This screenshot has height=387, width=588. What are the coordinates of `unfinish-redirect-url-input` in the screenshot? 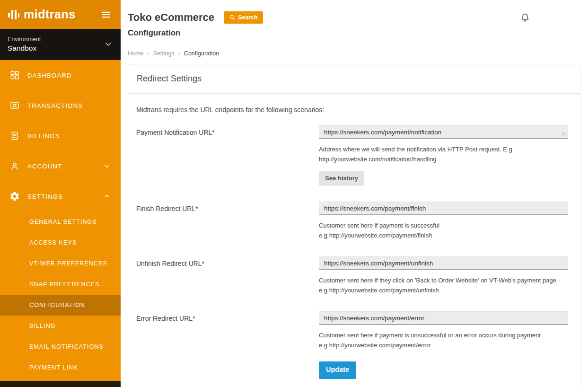 It's located at (444, 263).